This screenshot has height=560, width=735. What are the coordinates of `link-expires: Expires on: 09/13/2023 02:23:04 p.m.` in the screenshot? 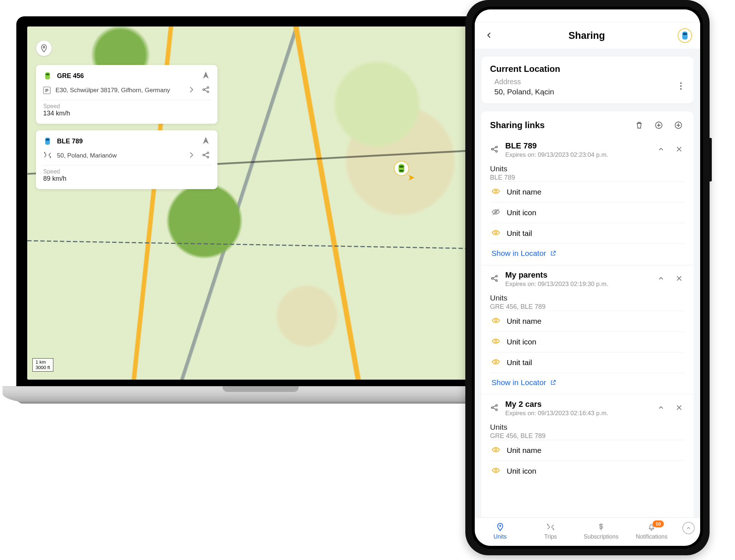 It's located at (577, 155).